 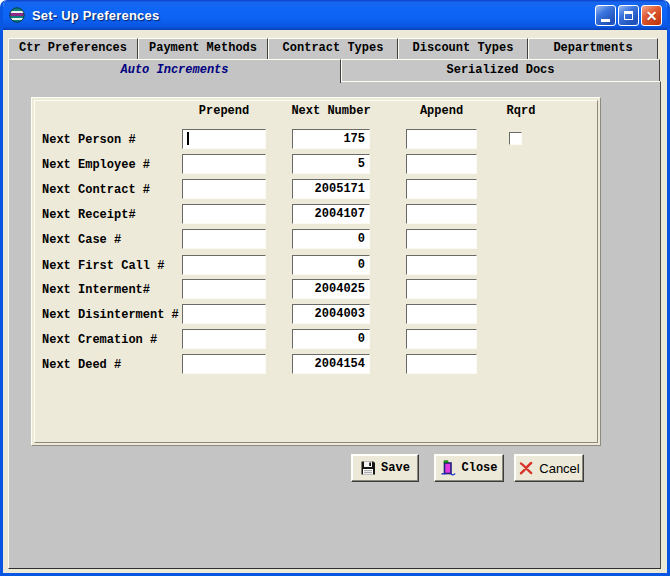 I want to click on close-window-button: ✕, so click(x=652, y=16).